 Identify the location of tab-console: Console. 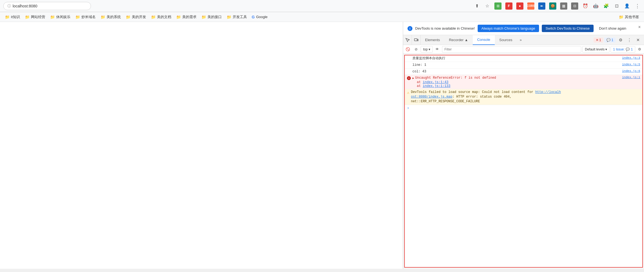
(484, 40).